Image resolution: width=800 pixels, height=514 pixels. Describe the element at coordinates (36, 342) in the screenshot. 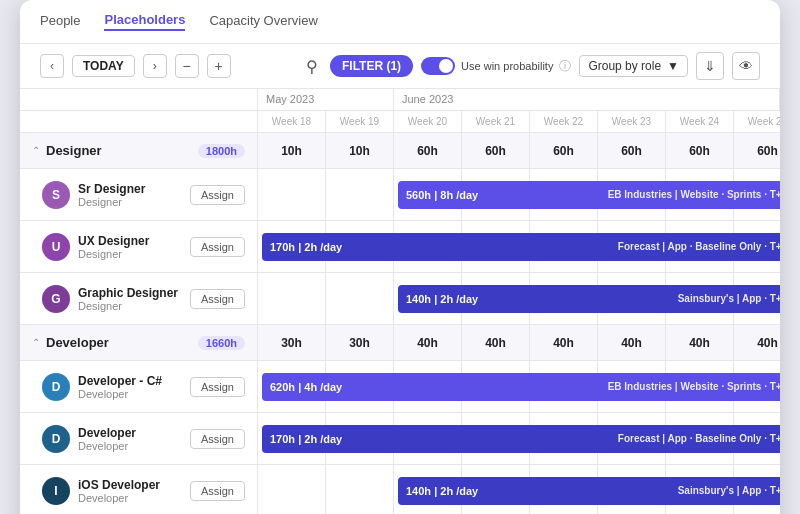

I see `group-developer-chevron: ⌃` at that location.